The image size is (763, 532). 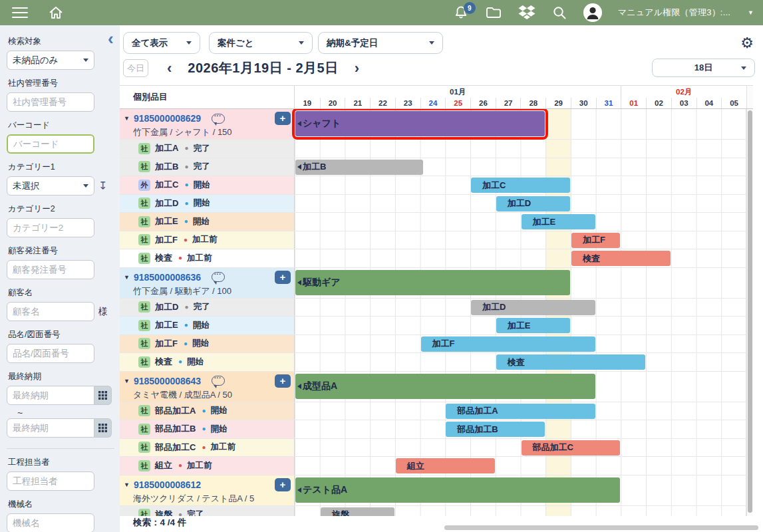 What do you see at coordinates (144, 307) in the screenshot?
I see `process-type-badge: 社` at bounding box center [144, 307].